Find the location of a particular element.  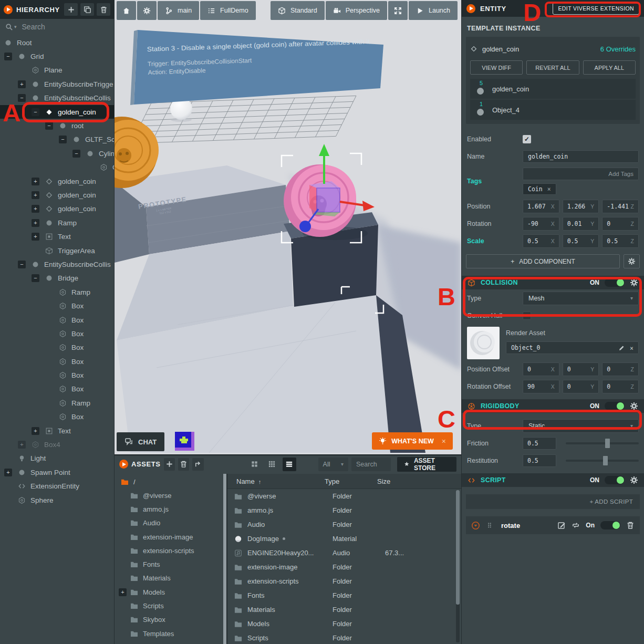

tree-item-plane: Plane is located at coordinates (57, 70).